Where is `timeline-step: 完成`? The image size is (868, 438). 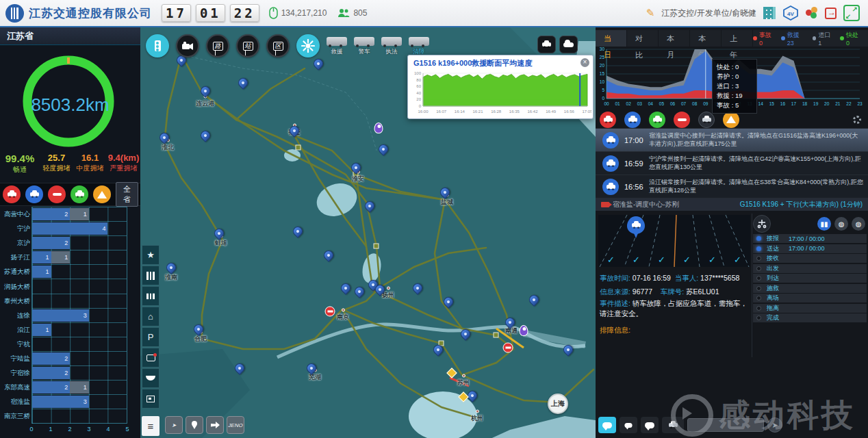 timeline-step: 完成 is located at coordinates (810, 318).